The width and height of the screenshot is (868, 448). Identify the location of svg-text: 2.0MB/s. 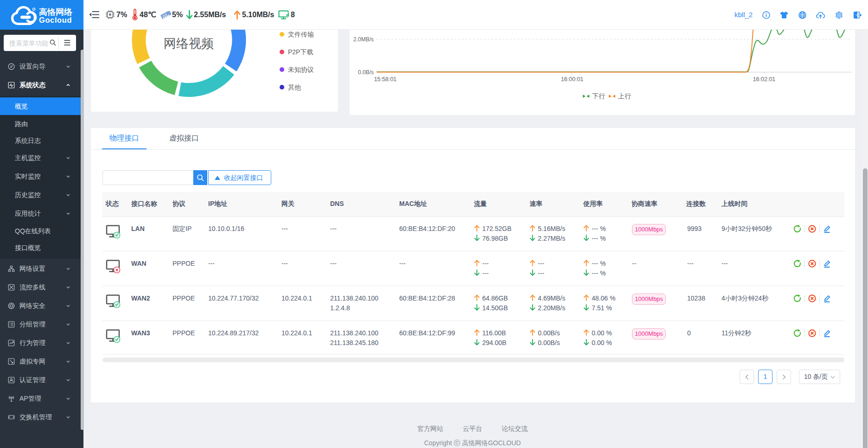
(364, 39).